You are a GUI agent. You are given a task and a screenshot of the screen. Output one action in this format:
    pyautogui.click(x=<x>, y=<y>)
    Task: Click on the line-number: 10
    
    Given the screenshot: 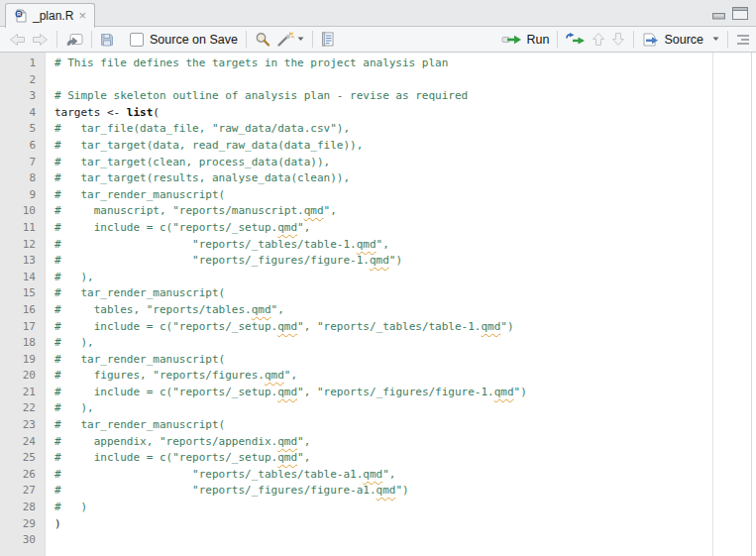 What is the action you would take?
    pyautogui.click(x=18, y=212)
    